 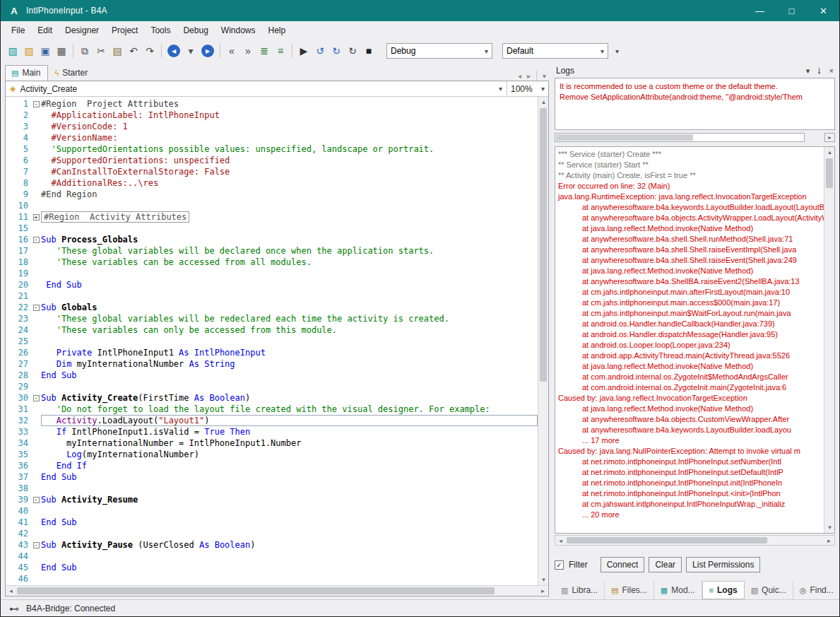 What do you see at coordinates (271, 545) in the screenshot?
I see `code-line: 43-Sub Activity_Pause (UserClosed As Boo…` at bounding box center [271, 545].